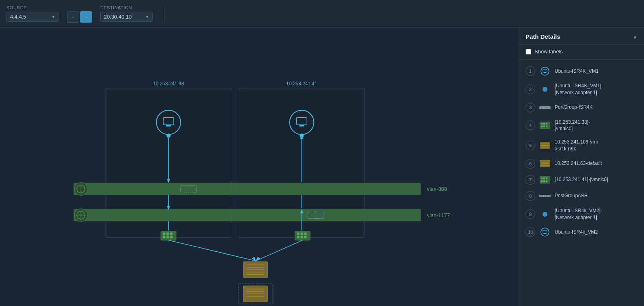 The height and width of the screenshot is (306, 644). I want to click on top-bar: Source 4.4.4.5 ▼ ← → Destination 20.30.4…, so click(322, 14).